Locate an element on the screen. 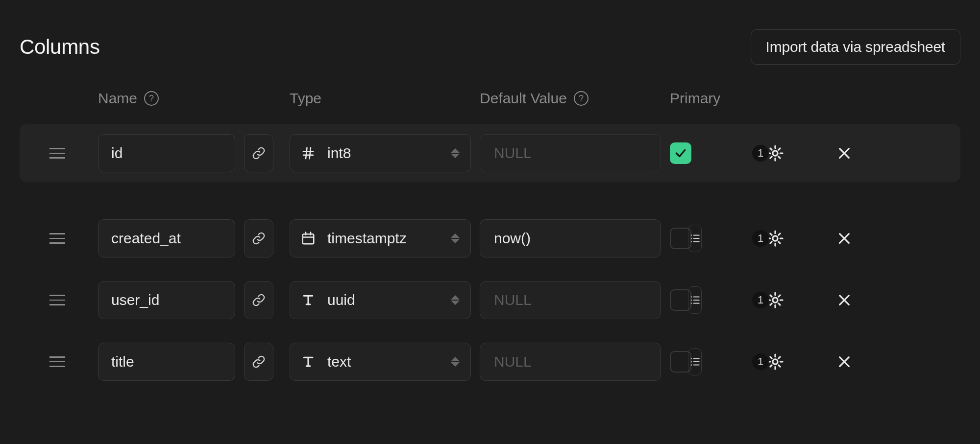 The image size is (980, 444). header-type-label: Type is located at coordinates (306, 98).